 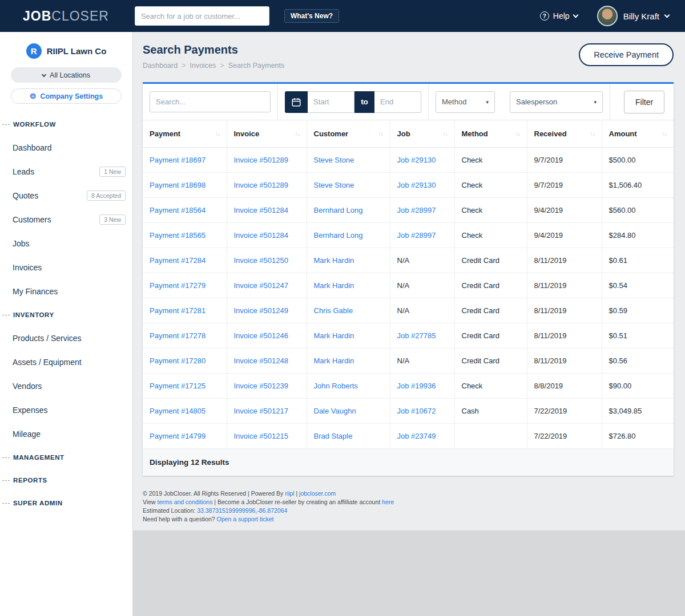 What do you see at coordinates (66, 244) in the screenshot?
I see `sidebar-item-jobs: Jobs` at bounding box center [66, 244].